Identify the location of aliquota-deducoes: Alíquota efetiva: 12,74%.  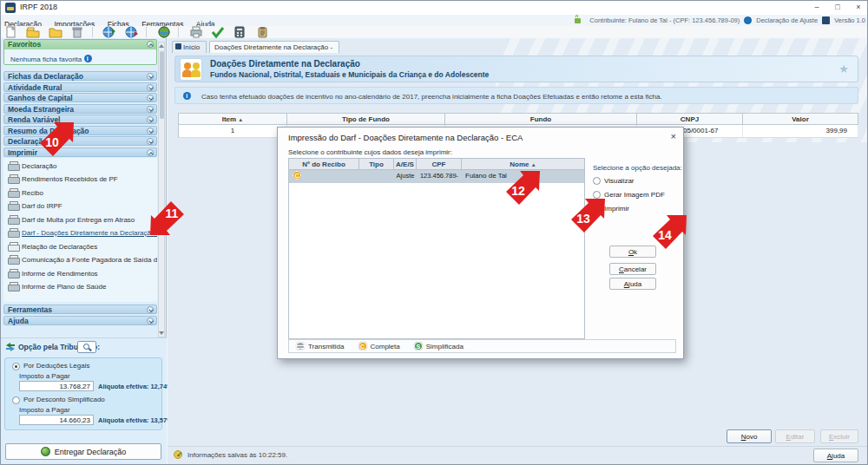
(135, 387).